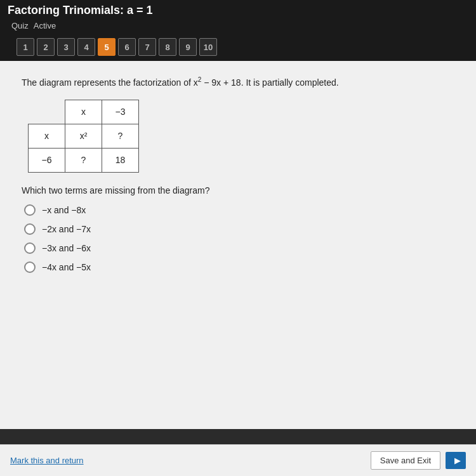 This screenshot has height=476, width=476. Describe the element at coordinates (121, 112) in the screenshot. I see `header-neg3: −3` at that location.